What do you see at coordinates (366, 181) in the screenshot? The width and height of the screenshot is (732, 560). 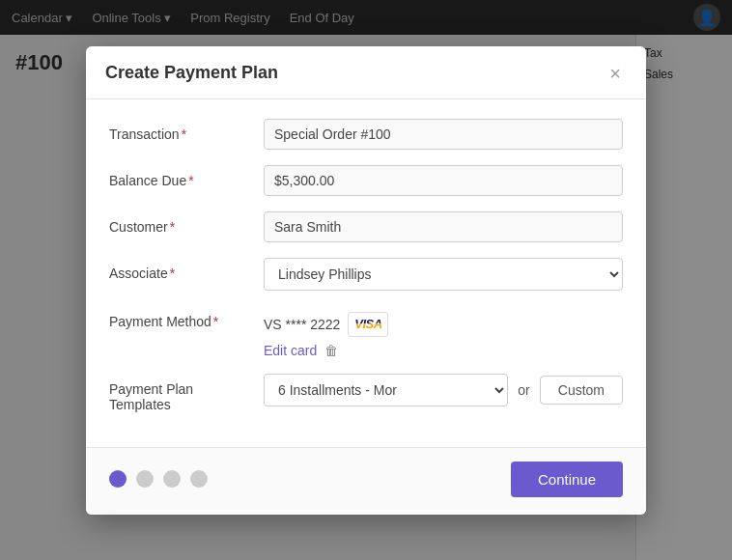 I see `balance-due-row: Balance Due*` at bounding box center [366, 181].